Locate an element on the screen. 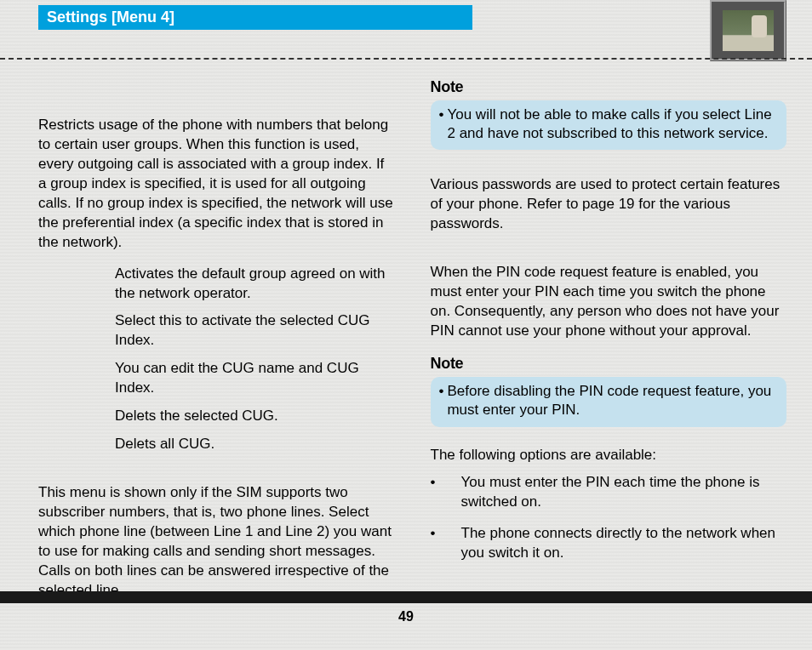 This screenshot has width=812, height=650. note-box: • You will not be able to make calls if … is located at coordinates (609, 125).